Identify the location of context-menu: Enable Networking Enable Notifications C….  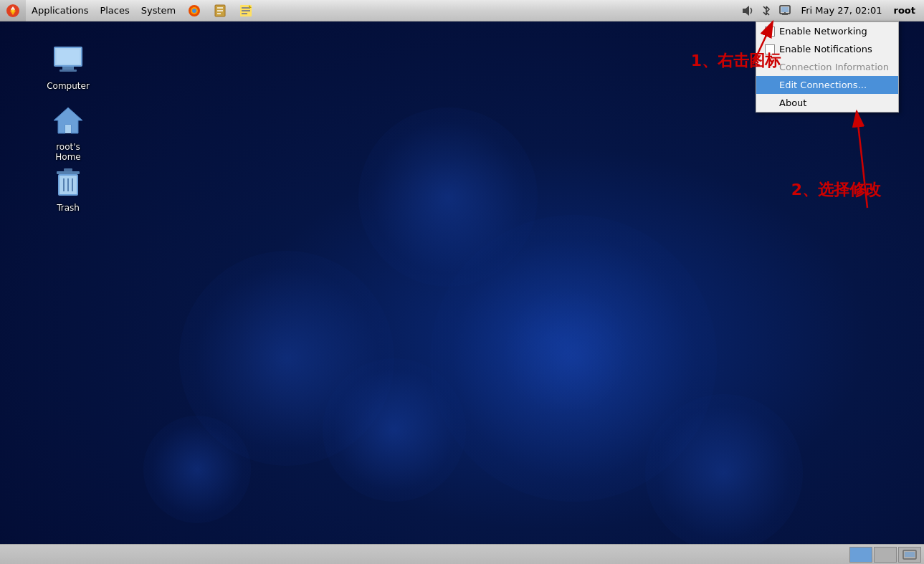
(827, 67).